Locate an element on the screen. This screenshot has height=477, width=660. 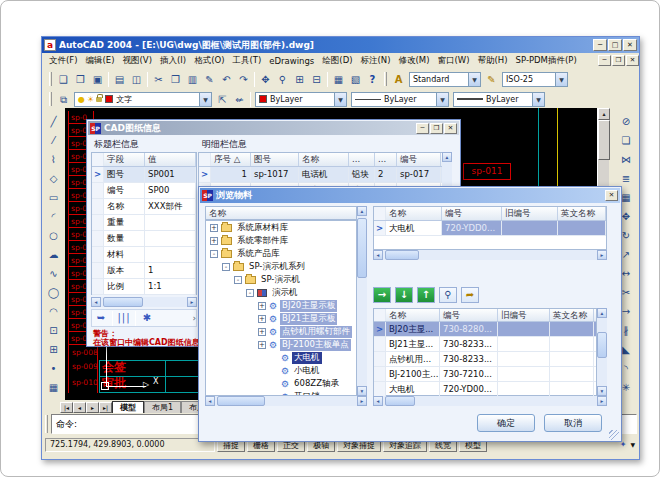
table-row: > 1 sp-1017 电话机 铝块 2 sp-017 is located at coordinates (325, 175).